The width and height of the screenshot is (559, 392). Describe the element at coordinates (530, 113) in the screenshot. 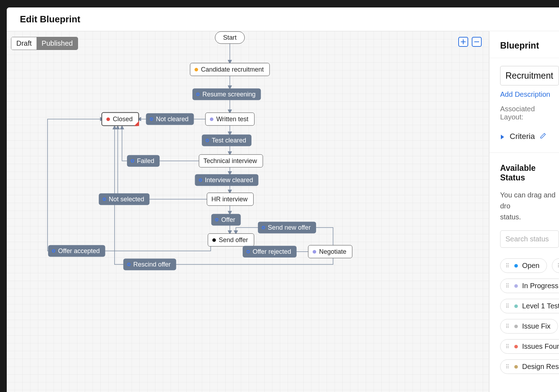

I see `associated-layout-label: Associated Layout:` at that location.